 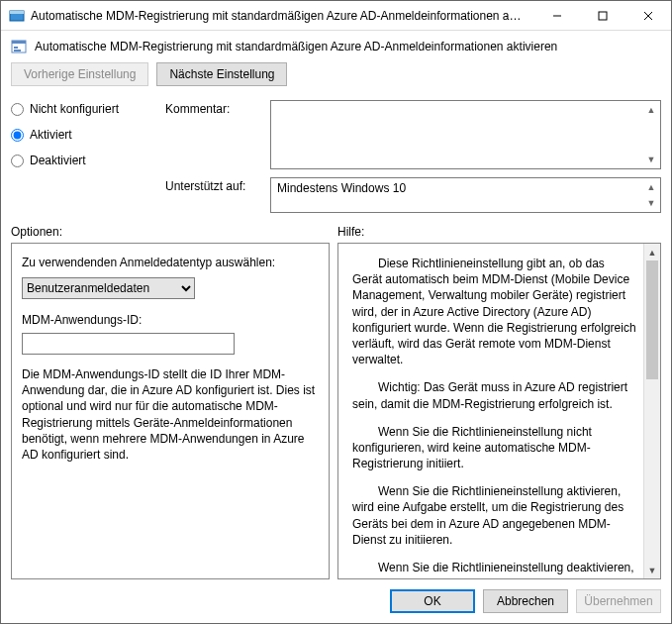 What do you see at coordinates (648, 16) in the screenshot?
I see `close-button` at bounding box center [648, 16].